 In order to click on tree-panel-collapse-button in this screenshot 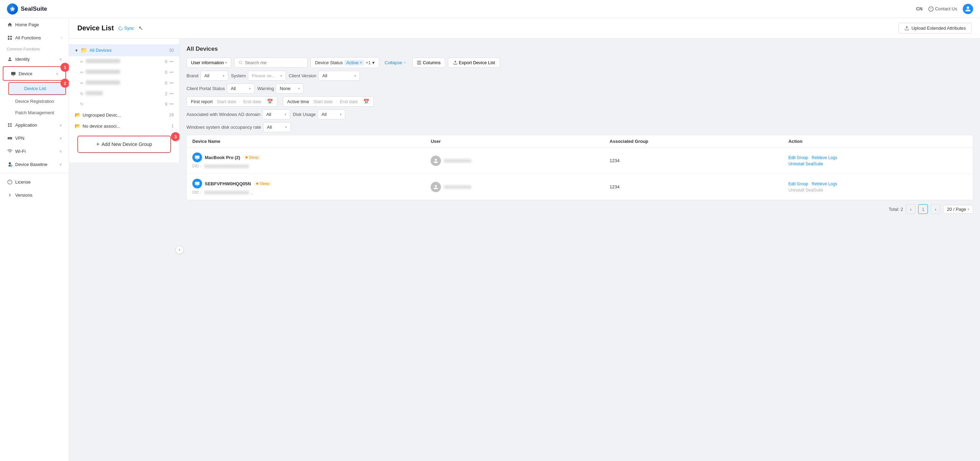, I will do `click(180, 250)`.